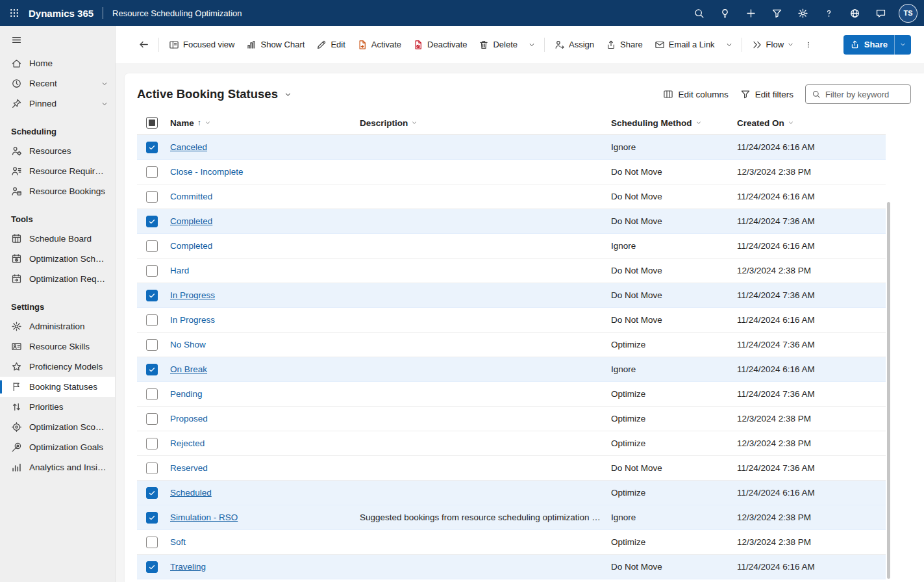  What do you see at coordinates (877, 45) in the screenshot?
I see `share-split-button: Share` at bounding box center [877, 45].